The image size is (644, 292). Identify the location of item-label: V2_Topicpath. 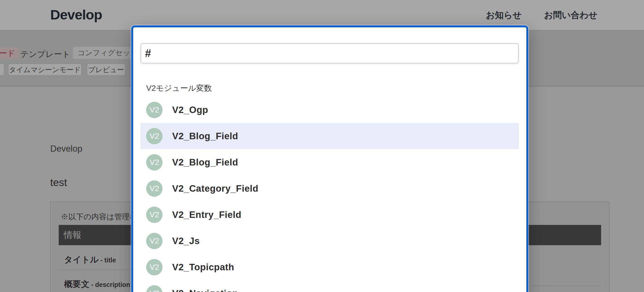
(203, 267).